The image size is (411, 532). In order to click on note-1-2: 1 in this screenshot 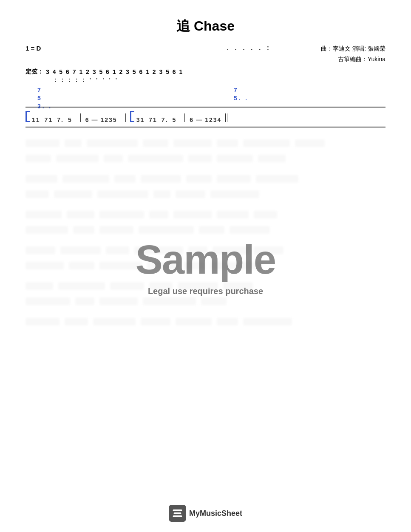, I will do `click(38, 120)`.